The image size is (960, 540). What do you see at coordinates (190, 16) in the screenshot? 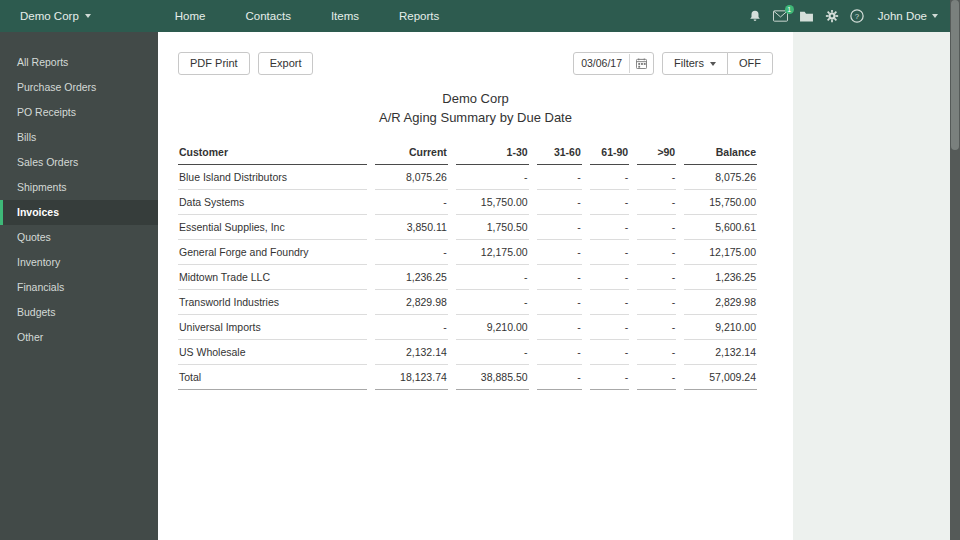
I see `nav-item-home: Home` at bounding box center [190, 16].